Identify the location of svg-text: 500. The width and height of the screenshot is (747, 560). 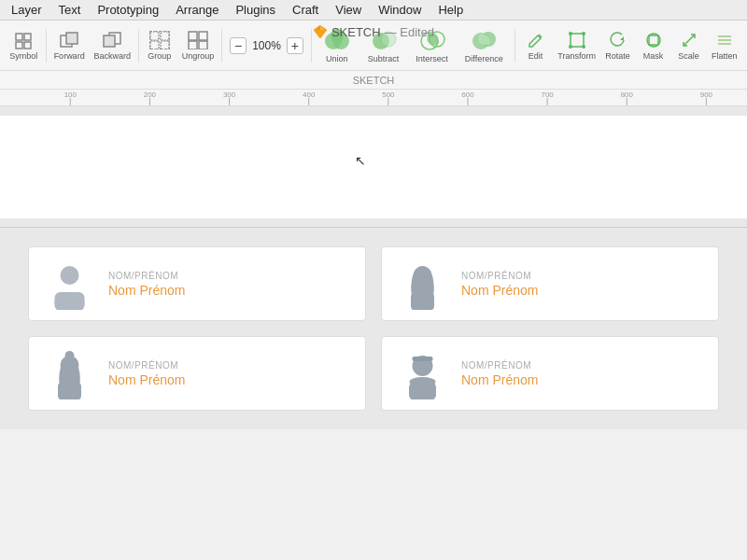
(388, 95).